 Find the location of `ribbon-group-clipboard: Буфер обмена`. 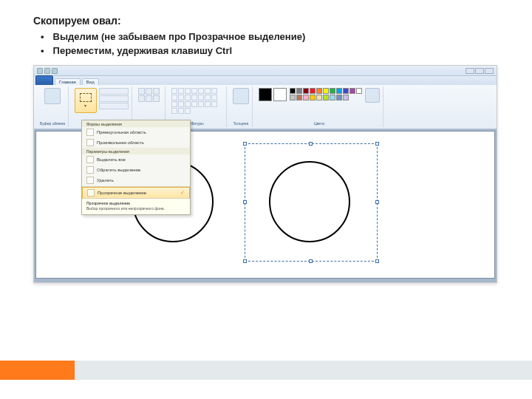

ribbon-group-clipboard: Буфер обмена is located at coordinates (53, 106).